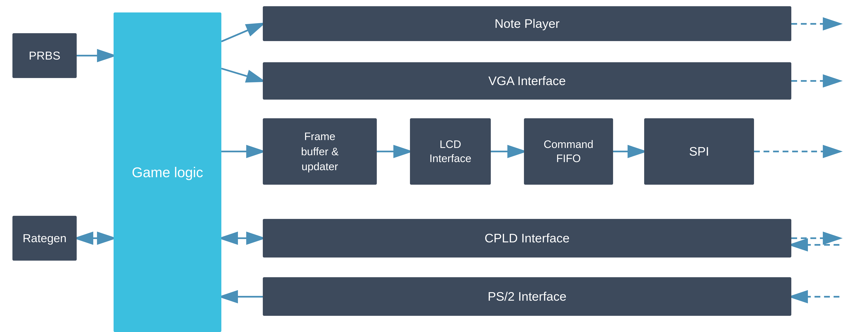 The width and height of the screenshot is (868, 332). I want to click on rategen-block: Rategen, so click(44, 238).